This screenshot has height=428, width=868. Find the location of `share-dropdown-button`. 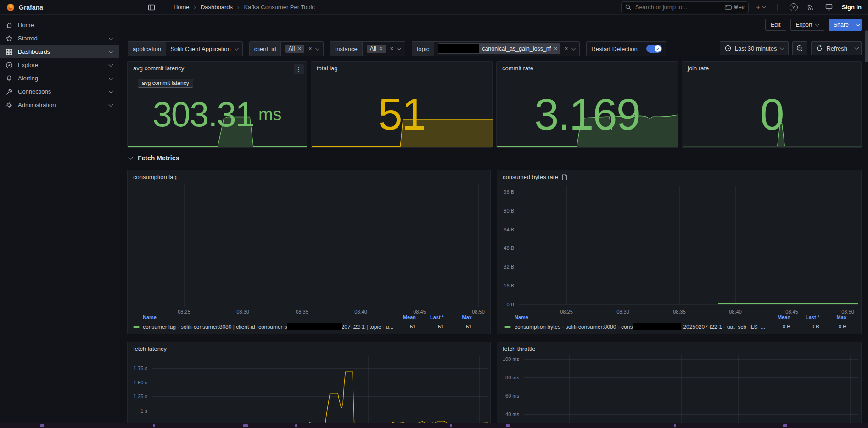

share-dropdown-button is located at coordinates (857, 25).